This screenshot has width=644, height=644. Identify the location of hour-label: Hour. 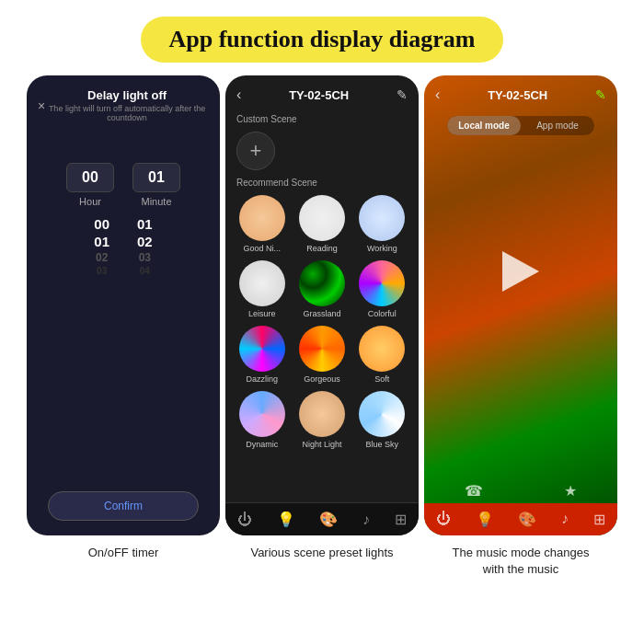
(90, 201).